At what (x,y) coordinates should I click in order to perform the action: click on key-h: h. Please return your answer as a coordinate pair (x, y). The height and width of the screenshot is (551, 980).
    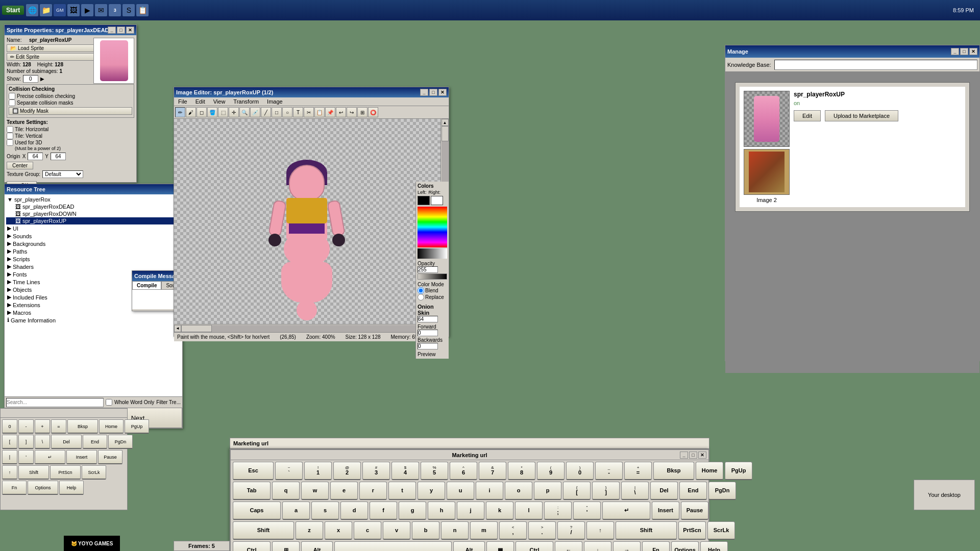
    Looking at the image, I should click on (442, 511).